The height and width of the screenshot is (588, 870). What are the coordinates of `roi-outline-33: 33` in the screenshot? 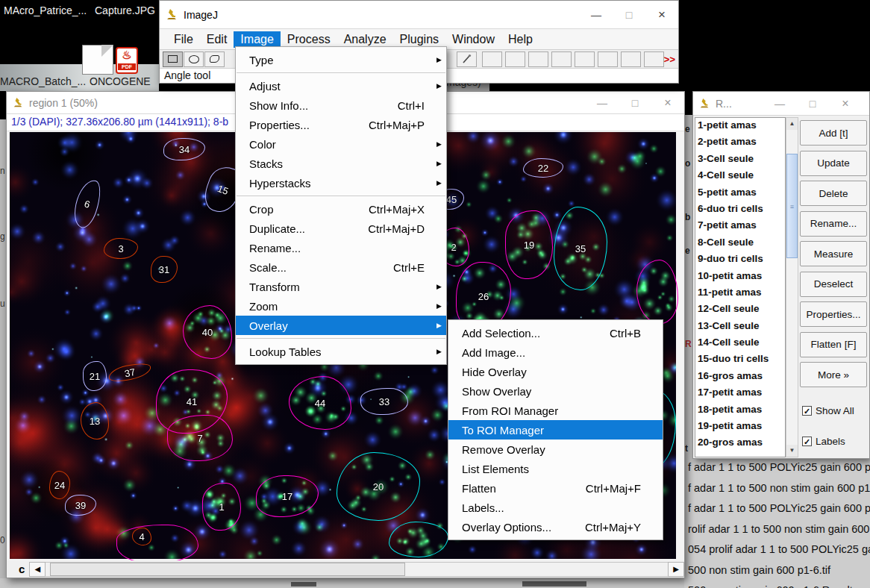 It's located at (384, 401).